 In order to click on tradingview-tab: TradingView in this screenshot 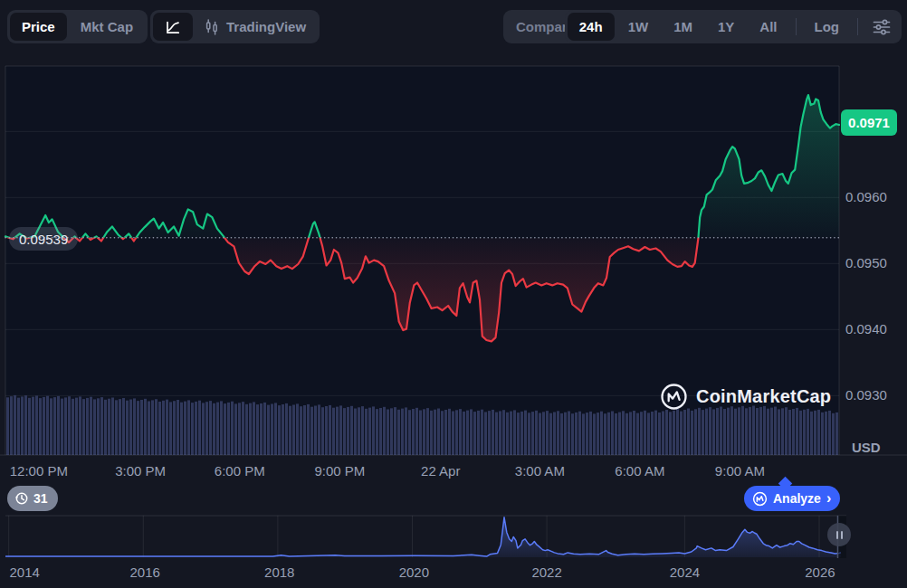, I will do `click(255, 27)`.